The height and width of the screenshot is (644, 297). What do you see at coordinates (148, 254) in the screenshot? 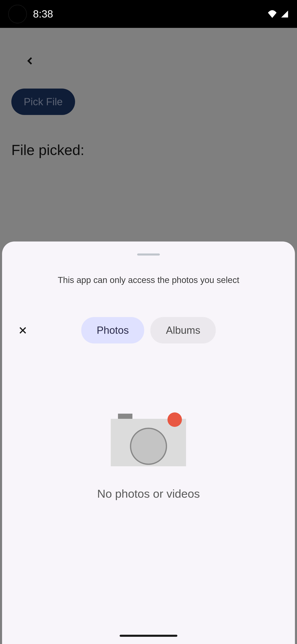
I see `drag-handle` at bounding box center [148, 254].